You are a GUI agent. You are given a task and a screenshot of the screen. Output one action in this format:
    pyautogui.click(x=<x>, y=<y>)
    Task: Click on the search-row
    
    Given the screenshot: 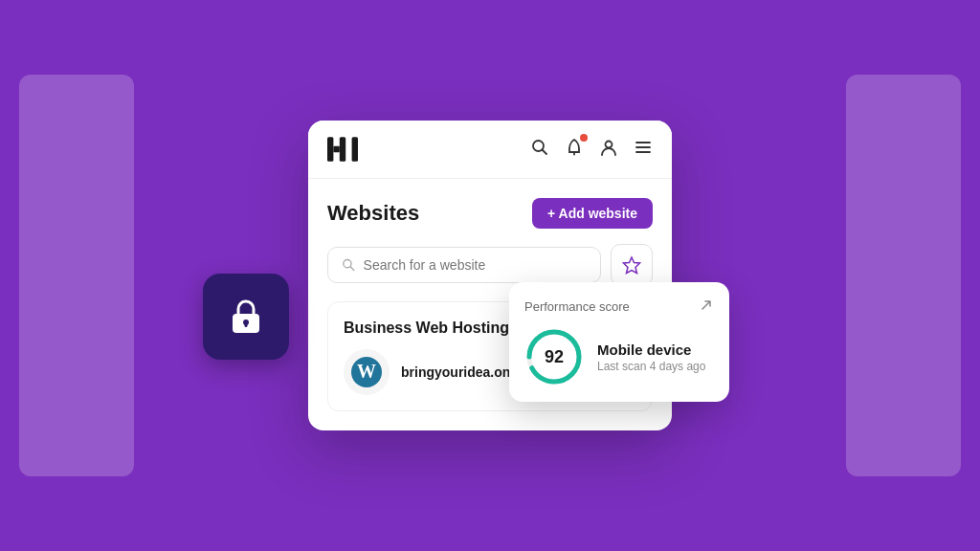 What is the action you would take?
    pyautogui.click(x=490, y=265)
    